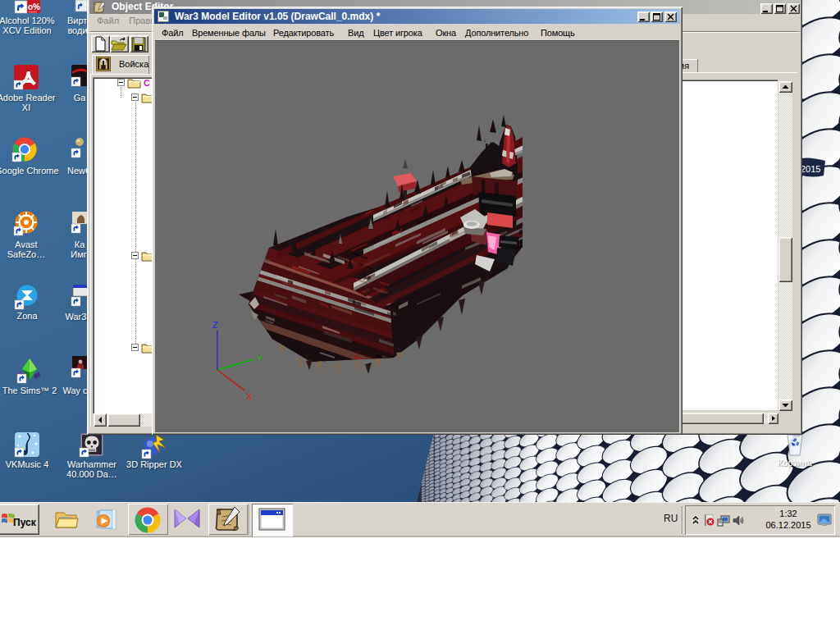 Image resolution: width=840 pixels, height=630 pixels. I want to click on svg-text: Y, so click(260, 358).